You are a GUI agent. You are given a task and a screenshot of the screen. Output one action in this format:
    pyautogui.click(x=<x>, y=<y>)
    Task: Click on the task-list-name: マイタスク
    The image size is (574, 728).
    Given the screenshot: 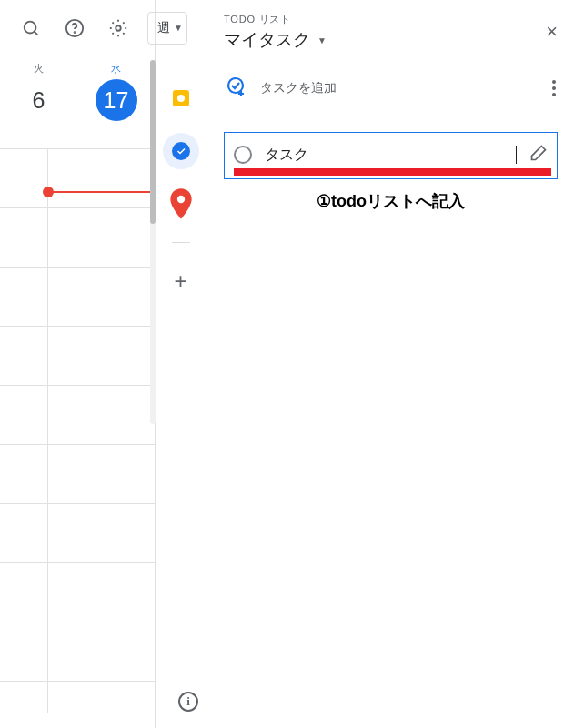 What is the action you would take?
    pyautogui.click(x=267, y=40)
    